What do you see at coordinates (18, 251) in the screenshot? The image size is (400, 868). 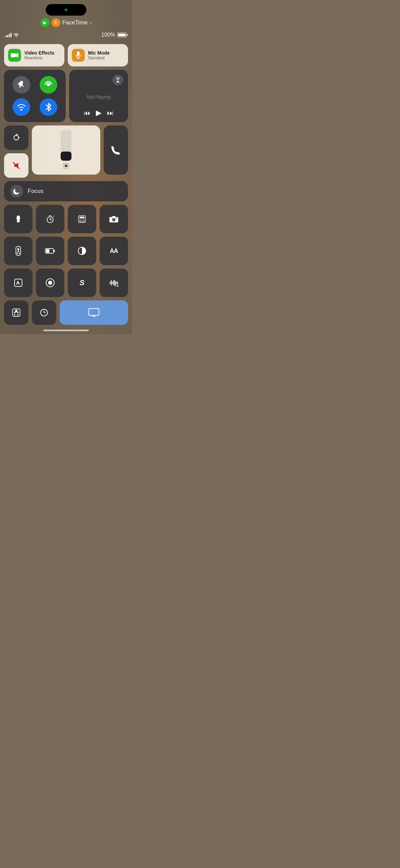 I see `remote-button` at bounding box center [18, 251].